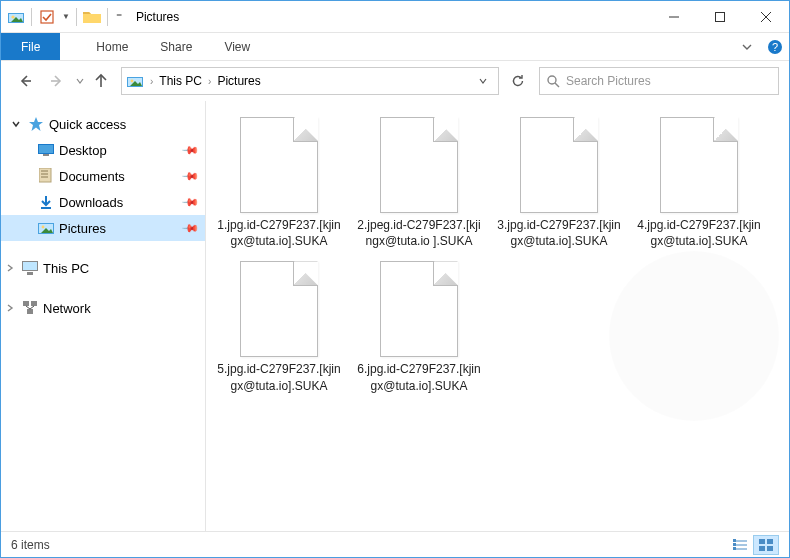 This screenshot has width=790, height=558. I want to click on tab-file: File, so click(30, 46).